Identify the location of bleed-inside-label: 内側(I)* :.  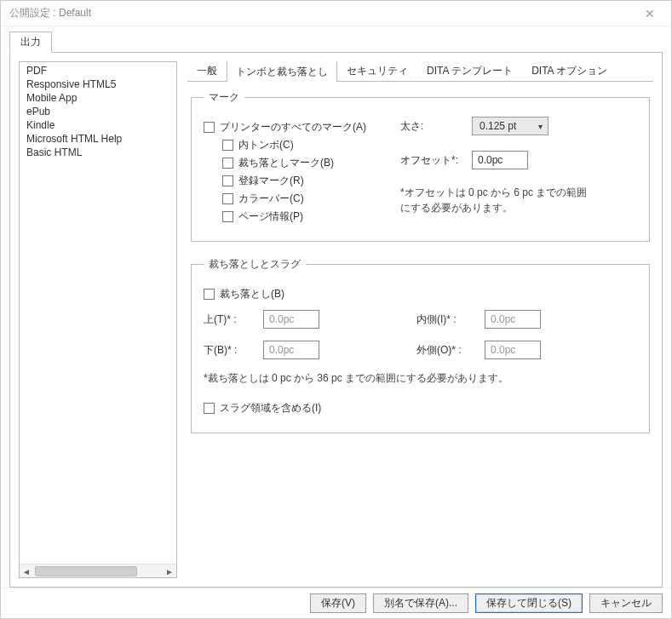
(446, 320).